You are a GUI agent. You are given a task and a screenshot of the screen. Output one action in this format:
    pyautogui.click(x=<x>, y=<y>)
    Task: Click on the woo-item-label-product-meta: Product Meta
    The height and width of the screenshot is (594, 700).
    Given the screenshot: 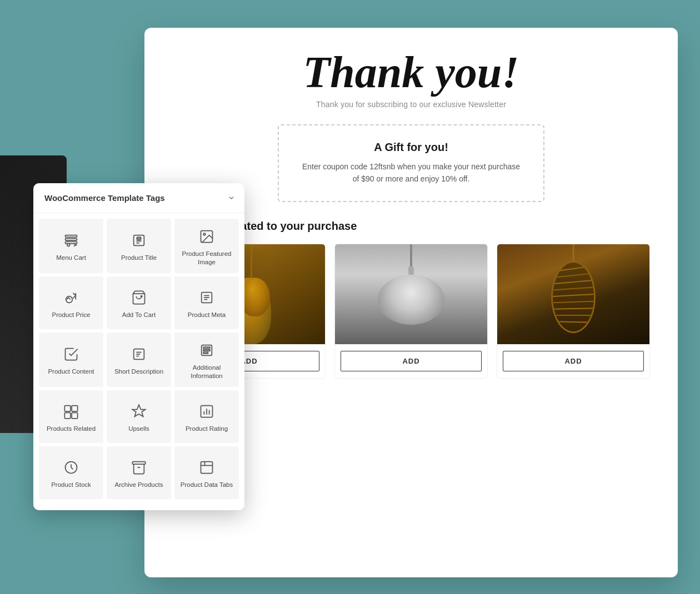 What is the action you would take?
    pyautogui.click(x=207, y=315)
    